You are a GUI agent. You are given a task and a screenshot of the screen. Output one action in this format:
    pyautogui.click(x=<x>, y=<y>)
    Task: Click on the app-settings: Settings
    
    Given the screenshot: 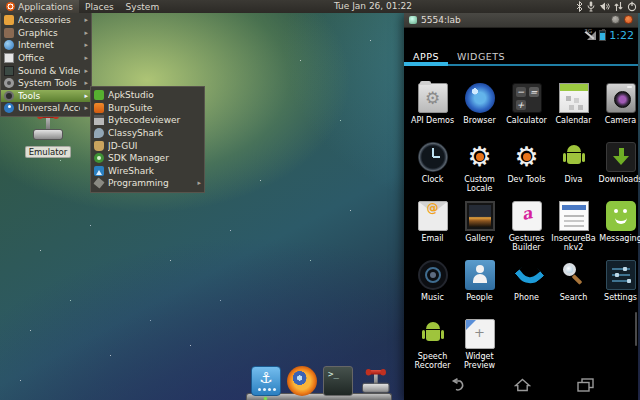 What is the action you would take?
    pyautogui.click(x=618, y=290)
    